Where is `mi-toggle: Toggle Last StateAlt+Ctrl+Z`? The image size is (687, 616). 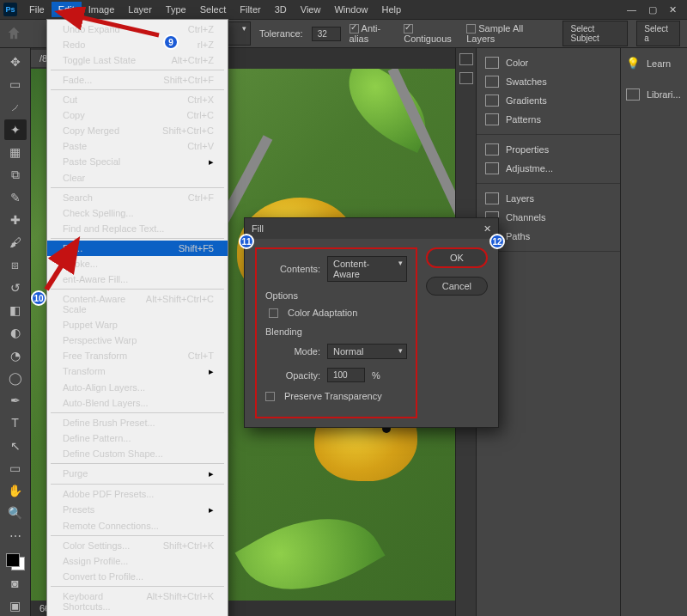 mi-toggle: Toggle Last StateAlt+Ctrl+Z is located at coordinates (137, 60).